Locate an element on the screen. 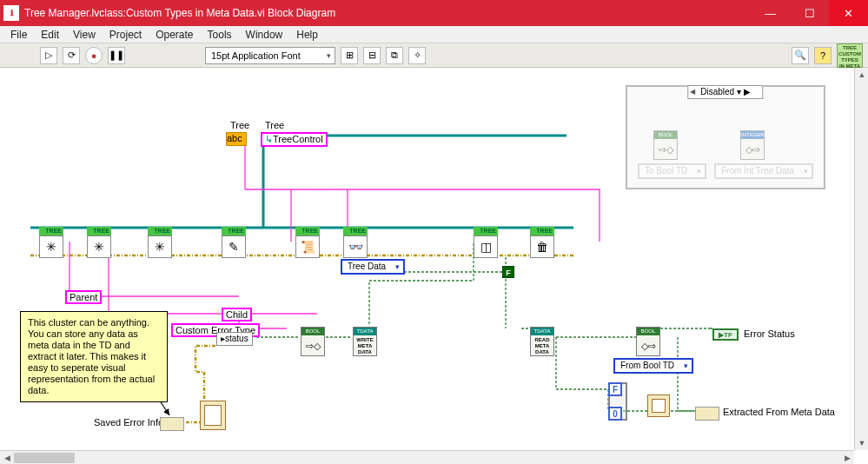 This screenshot has width=868, height=464. tree-node-5: TREE📜 is located at coordinates (308, 242).